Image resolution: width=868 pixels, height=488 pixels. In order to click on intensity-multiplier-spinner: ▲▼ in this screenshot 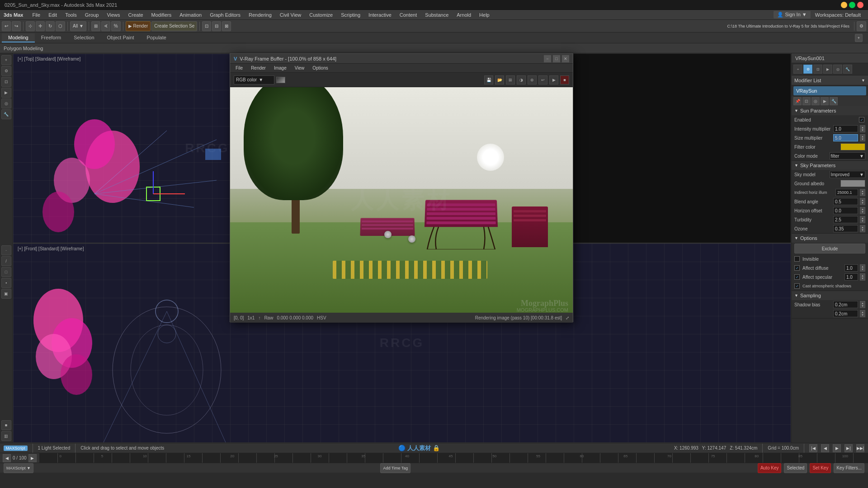, I will do `click(863, 129)`.